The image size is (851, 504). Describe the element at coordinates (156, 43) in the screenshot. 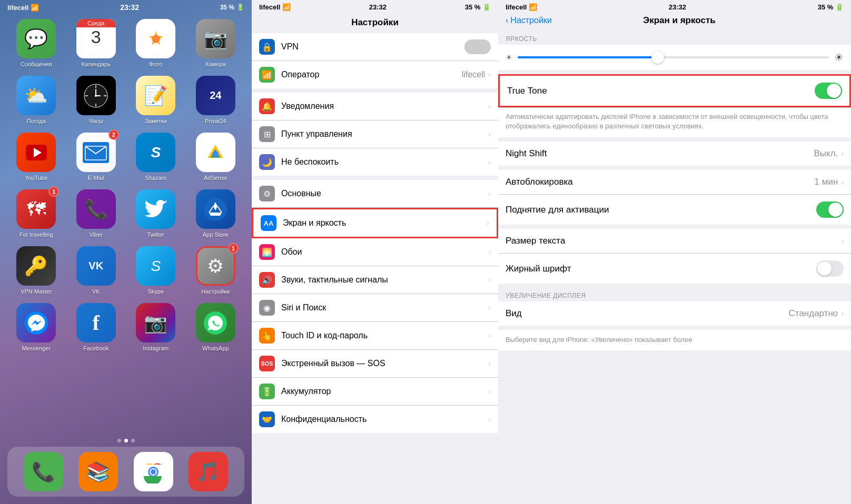

I see `app-photos: Фото` at that location.